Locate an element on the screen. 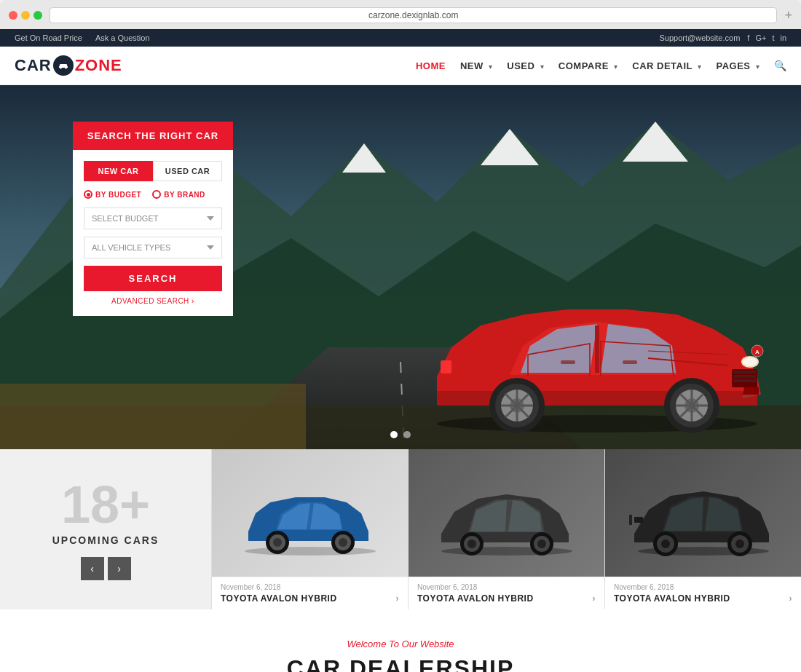 The image size is (801, 672). dealership-title: CAR DEALERSHIP is located at coordinates (400, 664).